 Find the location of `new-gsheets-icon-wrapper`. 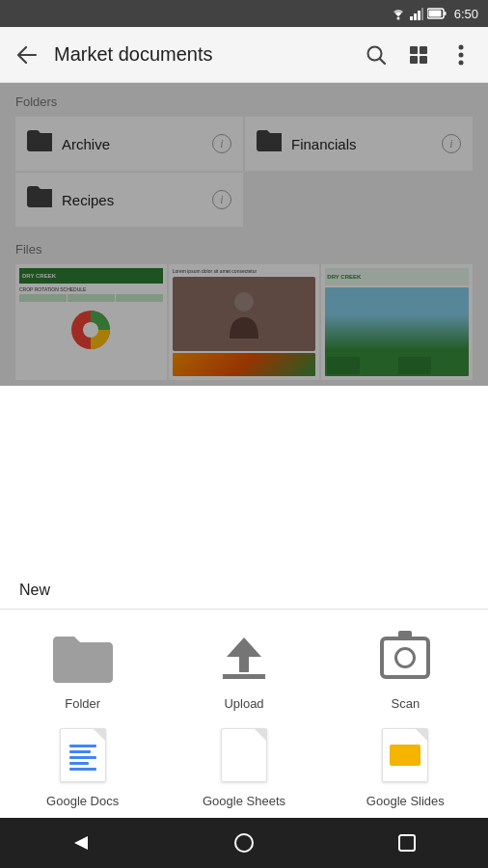

new-gsheets-icon-wrapper is located at coordinates (244, 755).